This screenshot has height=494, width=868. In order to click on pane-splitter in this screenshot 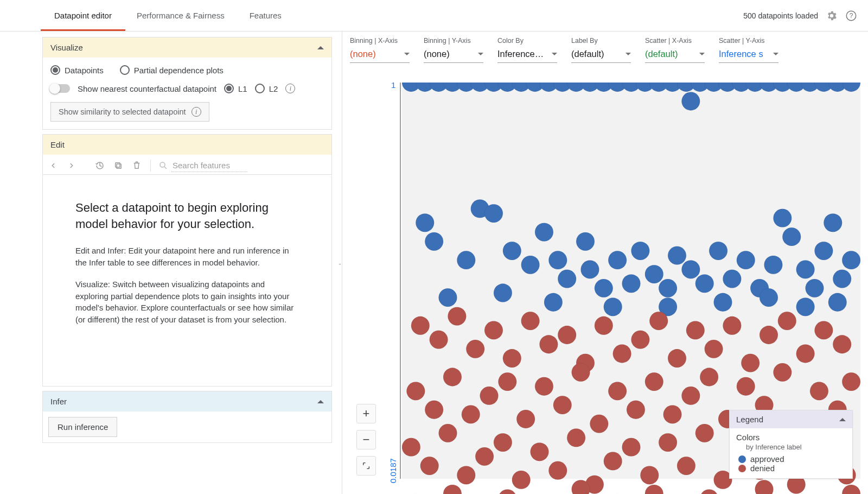, I will do `click(340, 263)`.